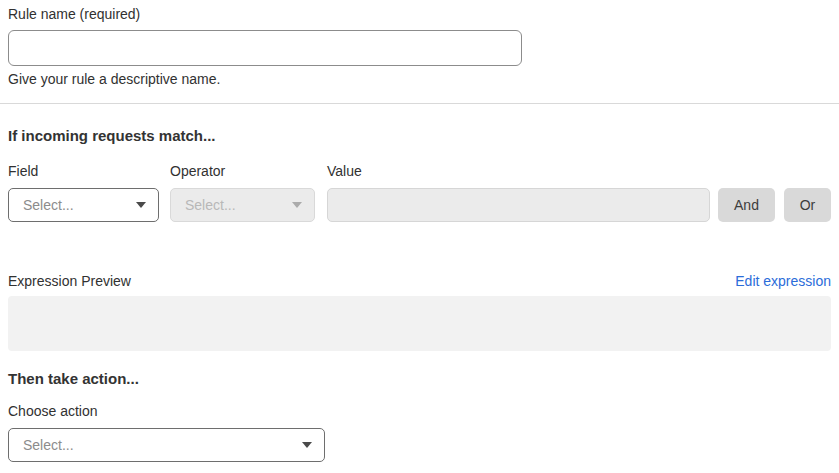 This screenshot has height=473, width=839. Describe the element at coordinates (420, 324) in the screenshot. I see `expression-preview-box` at that location.